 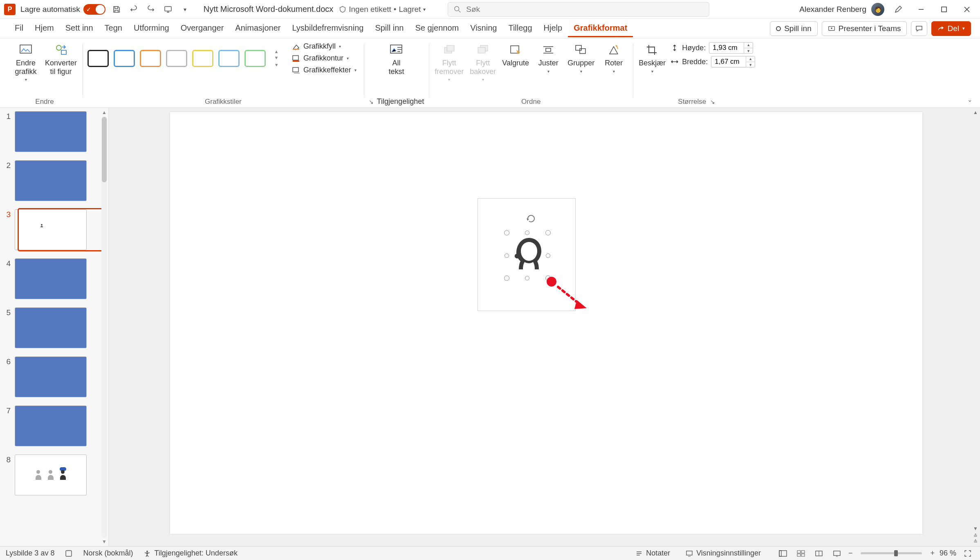 What do you see at coordinates (276, 58) in the screenshot?
I see `style-gallery-scroll: ▲▼▾` at bounding box center [276, 58].